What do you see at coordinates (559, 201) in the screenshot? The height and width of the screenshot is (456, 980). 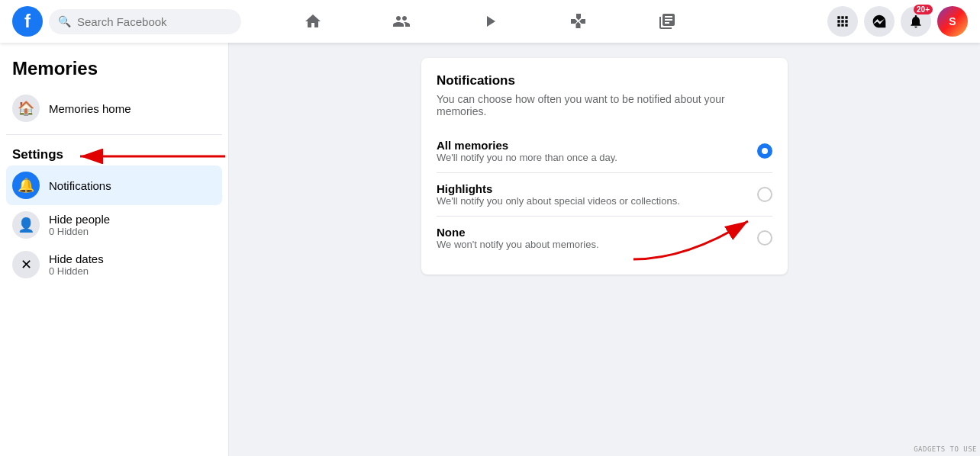 I see `highlights-sub: We'll notify you only about special vide…` at bounding box center [559, 201].